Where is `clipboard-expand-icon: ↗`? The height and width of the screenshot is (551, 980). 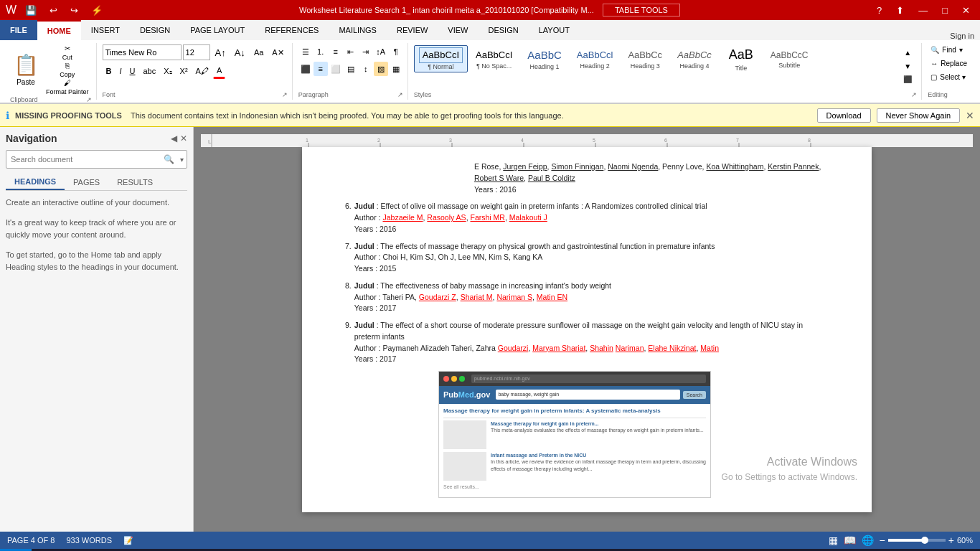 clipboard-expand-icon: ↗ is located at coordinates (89, 100).